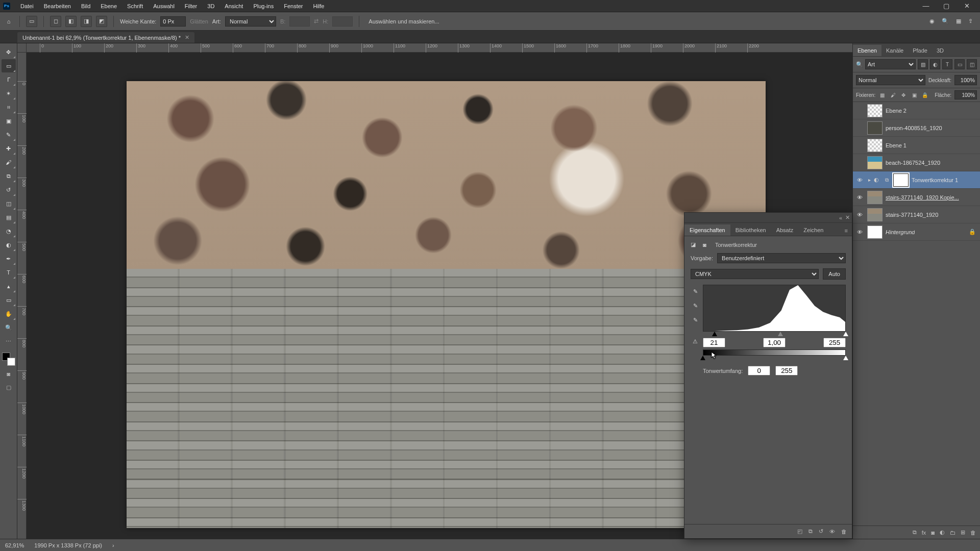 Image resolution: width=980 pixels, height=551 pixels. Describe the element at coordinates (318, 6) in the screenshot. I see `menu-help: Hilfe` at that location.